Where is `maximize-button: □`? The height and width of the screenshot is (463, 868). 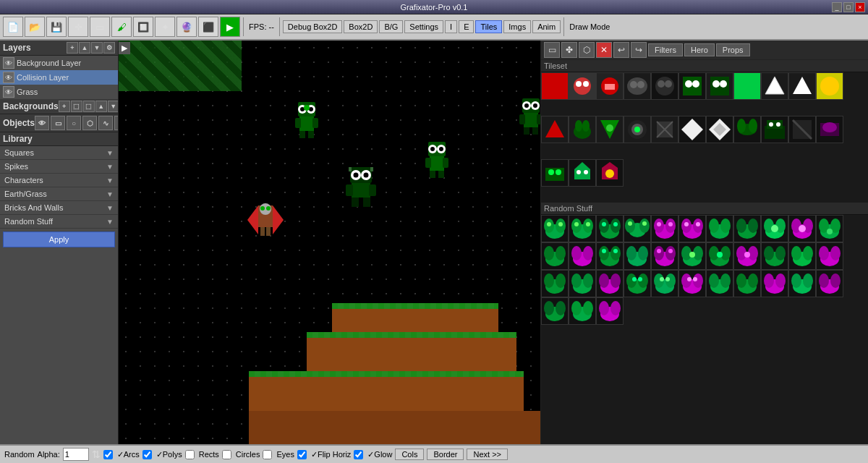 maximize-button: □ is located at coordinates (848, 7).